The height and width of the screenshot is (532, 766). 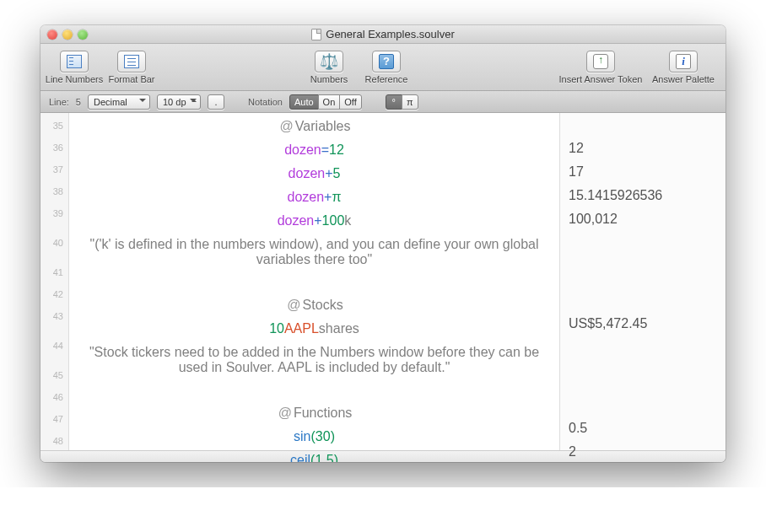 I want to click on decimal-places-select: 10 dp, so click(x=179, y=102).